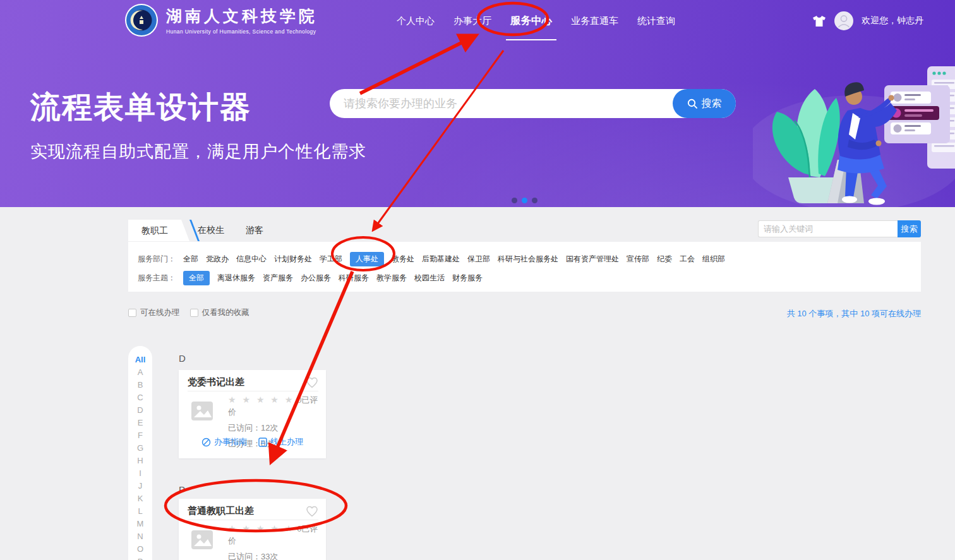 This screenshot has height=560, width=955. Describe the element at coordinates (910, 229) in the screenshot. I see `keyword-search-button: 搜索` at that location.